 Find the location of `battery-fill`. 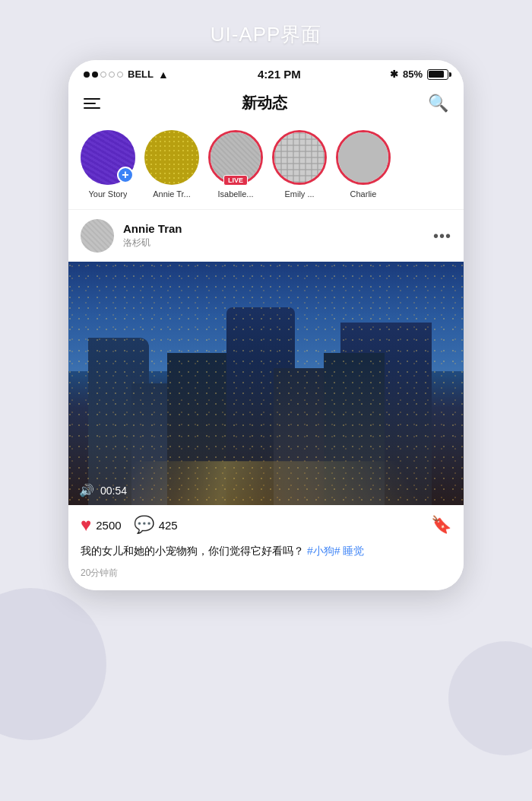

battery-fill is located at coordinates (436, 75).